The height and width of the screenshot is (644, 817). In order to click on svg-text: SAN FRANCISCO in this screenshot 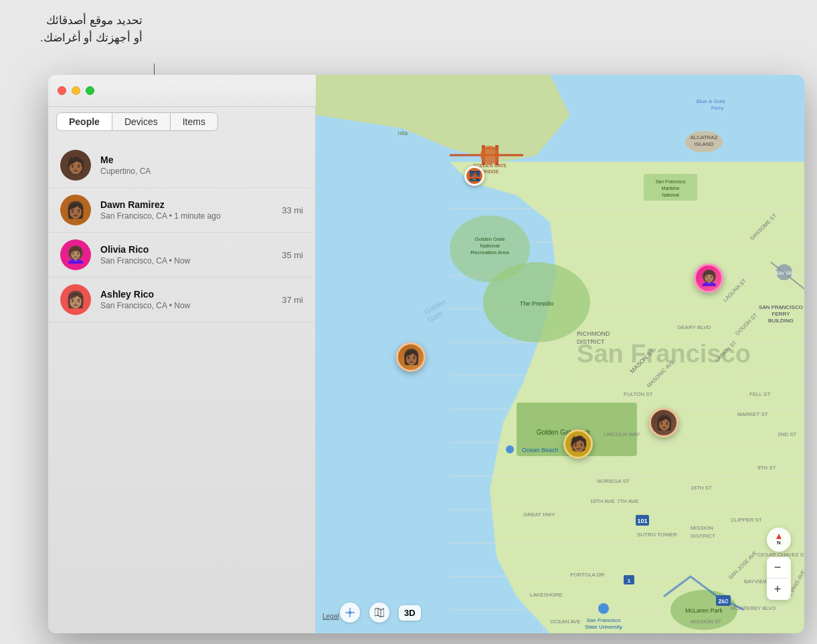, I will do `click(781, 308)`.